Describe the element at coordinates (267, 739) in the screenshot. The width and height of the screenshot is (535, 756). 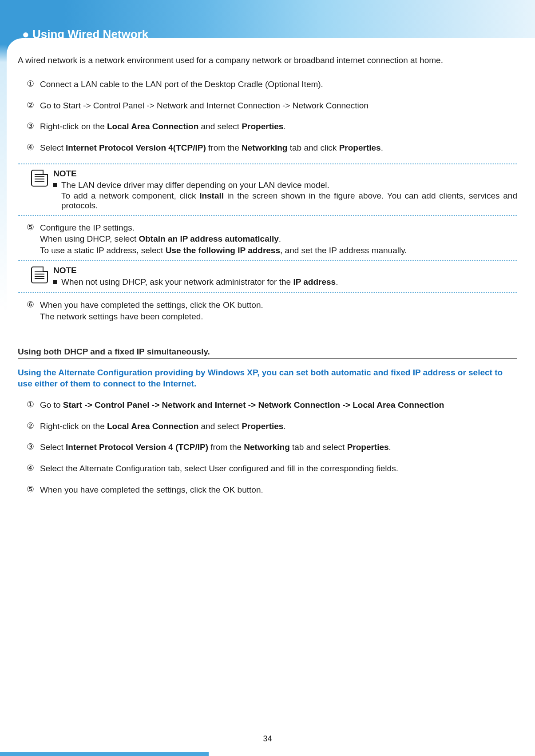
I see `page-number: 34` at that location.